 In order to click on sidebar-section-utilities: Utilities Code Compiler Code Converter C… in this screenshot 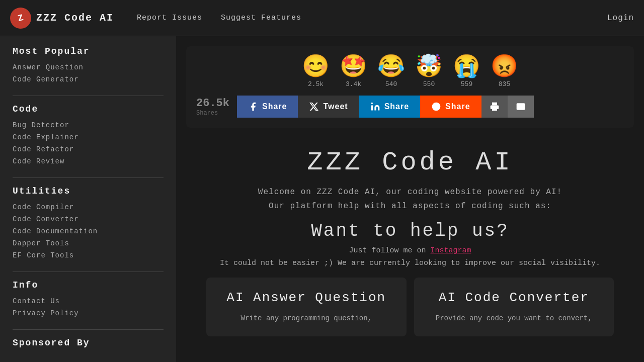, I will do `click(88, 224)`.